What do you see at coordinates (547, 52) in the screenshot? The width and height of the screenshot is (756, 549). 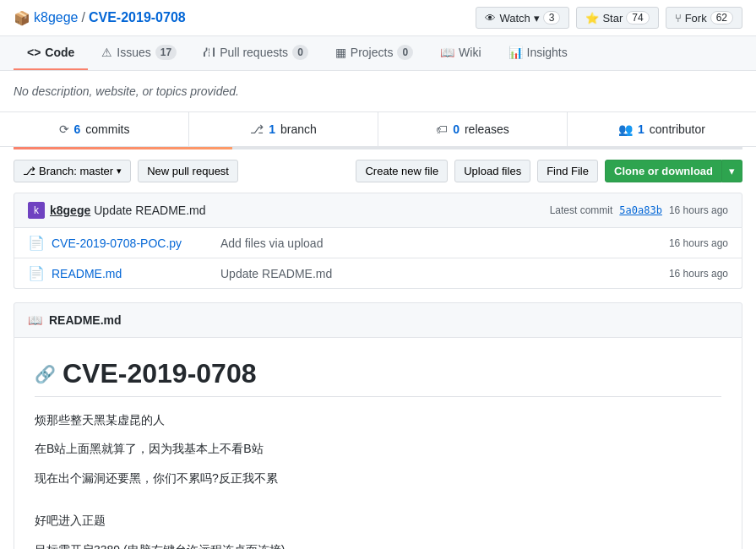 I see `tab-insights-label: Insights` at bounding box center [547, 52].